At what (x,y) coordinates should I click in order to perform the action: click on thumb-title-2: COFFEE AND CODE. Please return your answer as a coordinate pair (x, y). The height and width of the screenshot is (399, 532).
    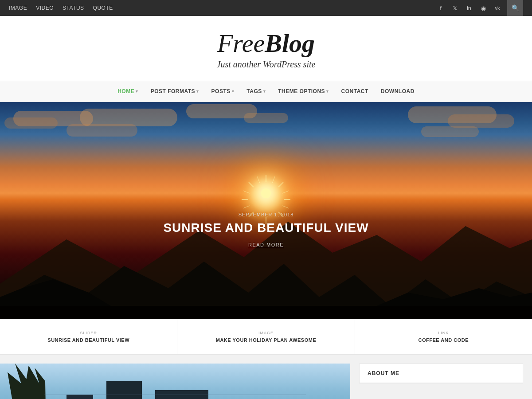
    Looking at the image, I should click on (443, 340).